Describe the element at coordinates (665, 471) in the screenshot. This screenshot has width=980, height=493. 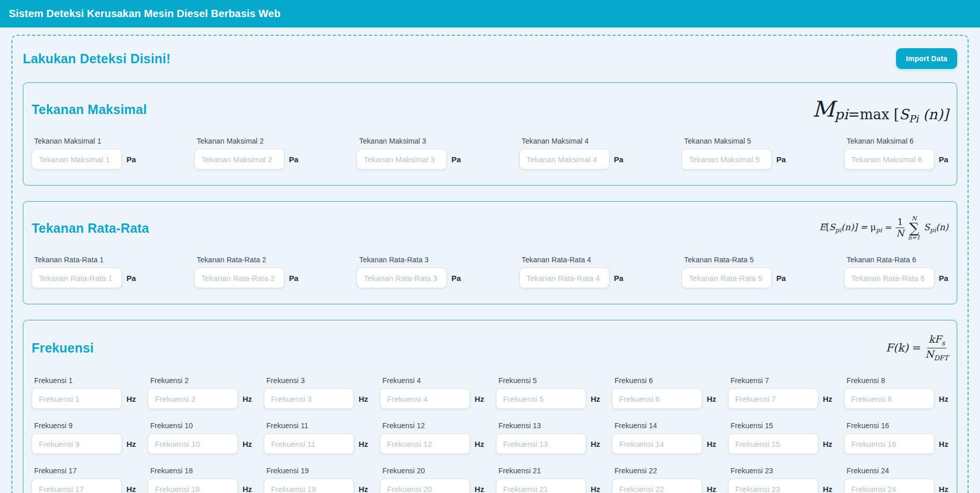
I see `field-label: Frekuensi 22` at that location.